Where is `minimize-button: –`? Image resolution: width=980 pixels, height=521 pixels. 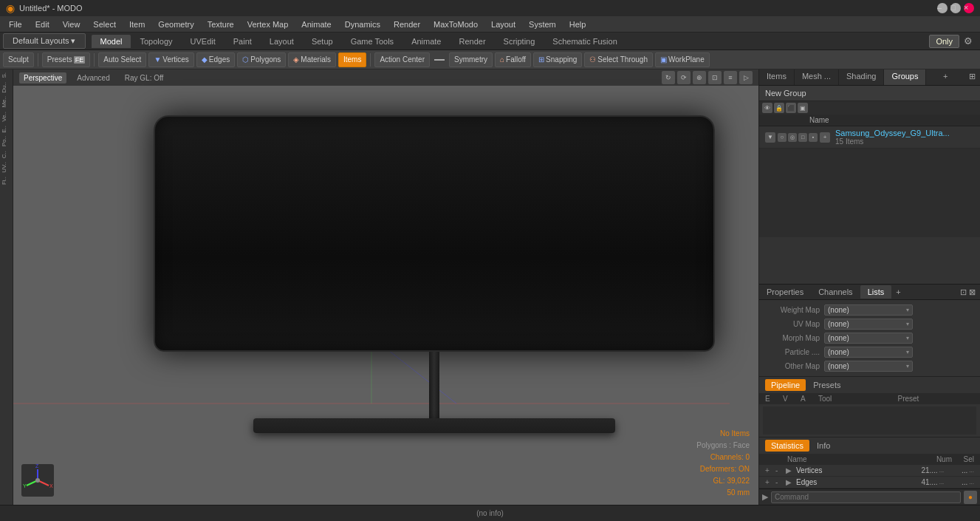
minimize-button: – is located at coordinates (942, 8).